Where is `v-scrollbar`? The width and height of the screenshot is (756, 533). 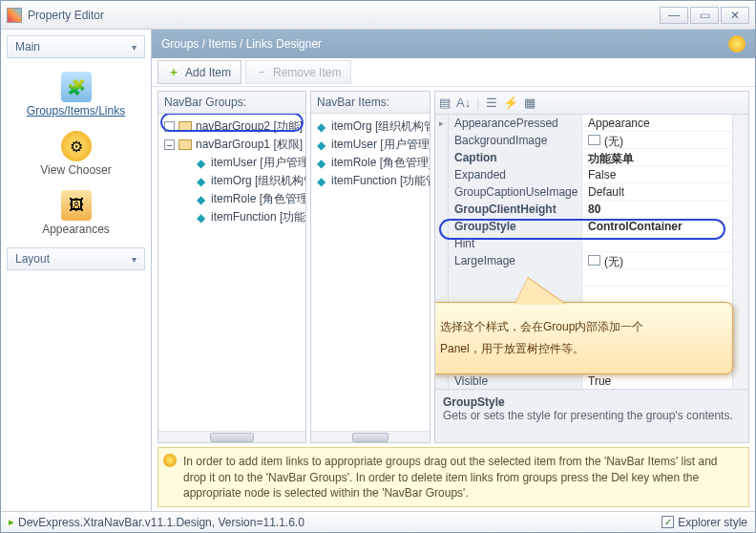 v-scrollbar is located at coordinates (741, 252).